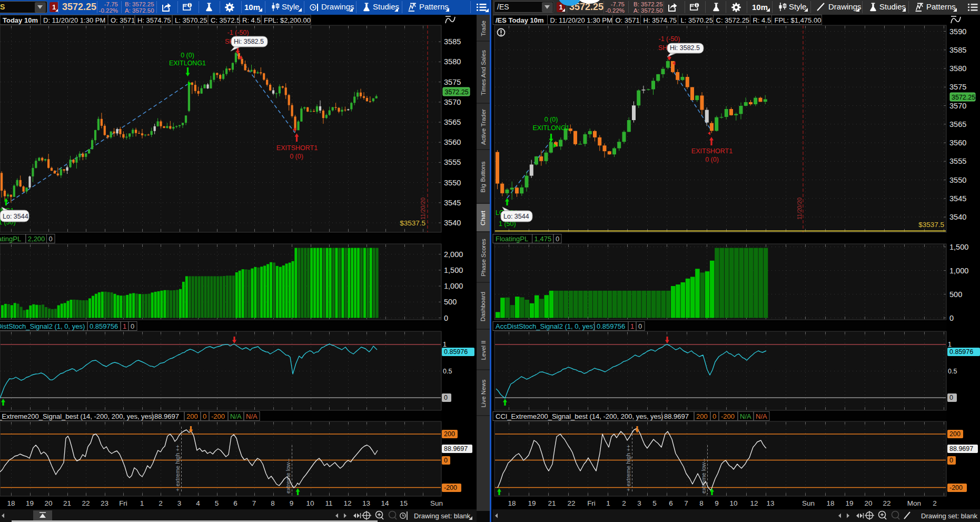 The width and height of the screenshot is (980, 522). I want to click on svg-text: 2,000, so click(453, 254).